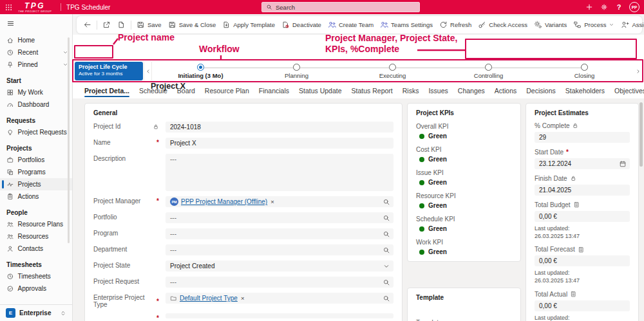 This screenshot has width=644, height=321. I want to click on teams-settings-button: Teams Settings, so click(406, 25).